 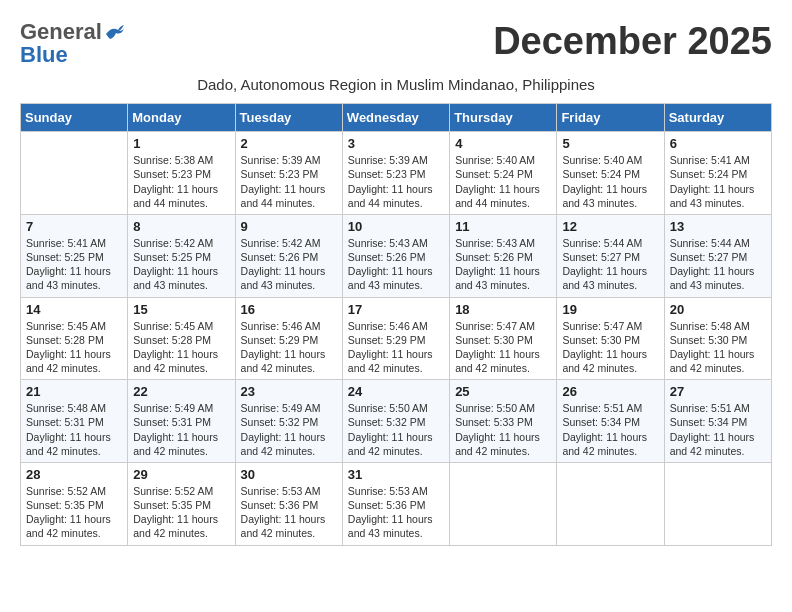 What do you see at coordinates (503, 144) in the screenshot?
I see `day-number: 4` at bounding box center [503, 144].